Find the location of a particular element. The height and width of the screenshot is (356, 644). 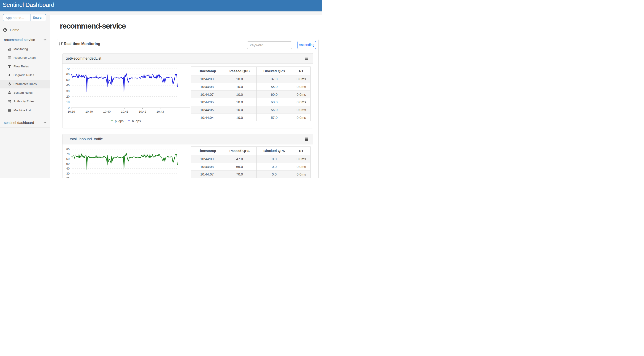

svg-text: 10:39 is located at coordinates (71, 112).